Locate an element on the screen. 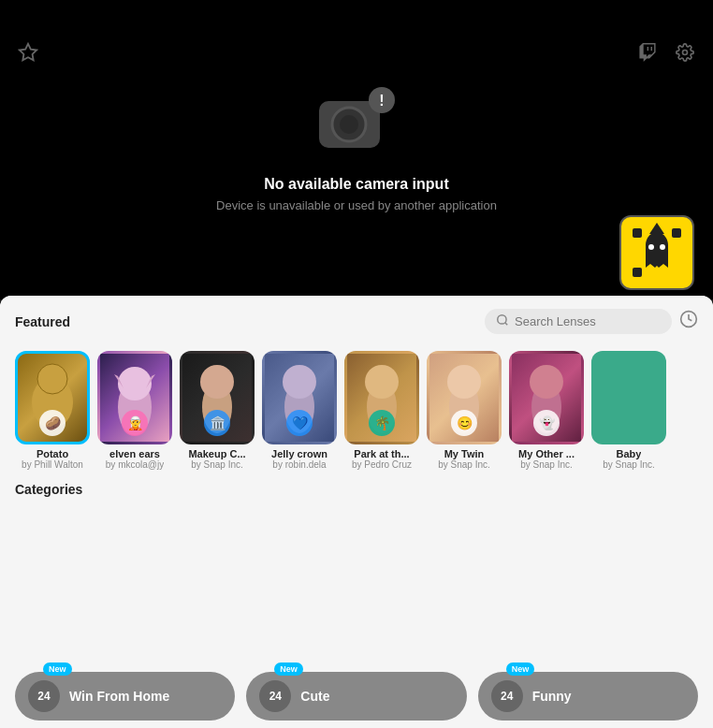 The image size is (713, 728). lens-author-myother: by Snap Inc. is located at coordinates (546, 464).